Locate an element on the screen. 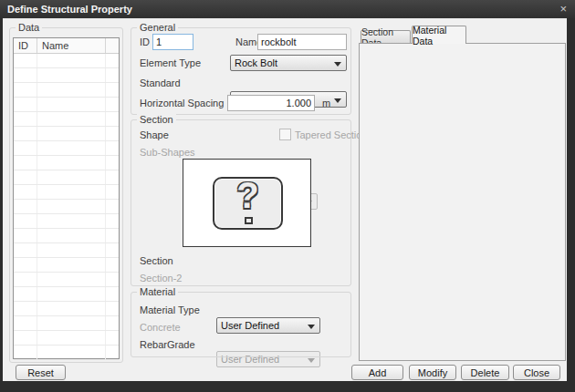 Image resolution: width=575 pixels, height=392 pixels. delete-button: Delete is located at coordinates (486, 372).